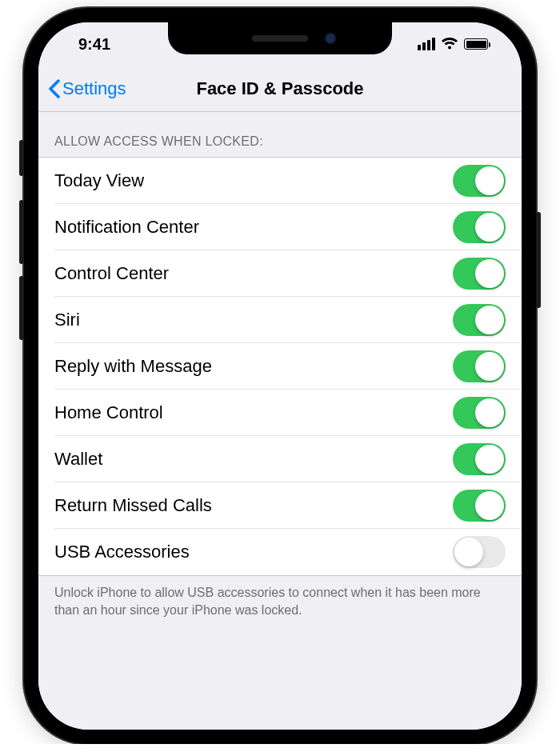 This screenshot has height=752, width=560. I want to click on toggle-today-view, so click(479, 181).